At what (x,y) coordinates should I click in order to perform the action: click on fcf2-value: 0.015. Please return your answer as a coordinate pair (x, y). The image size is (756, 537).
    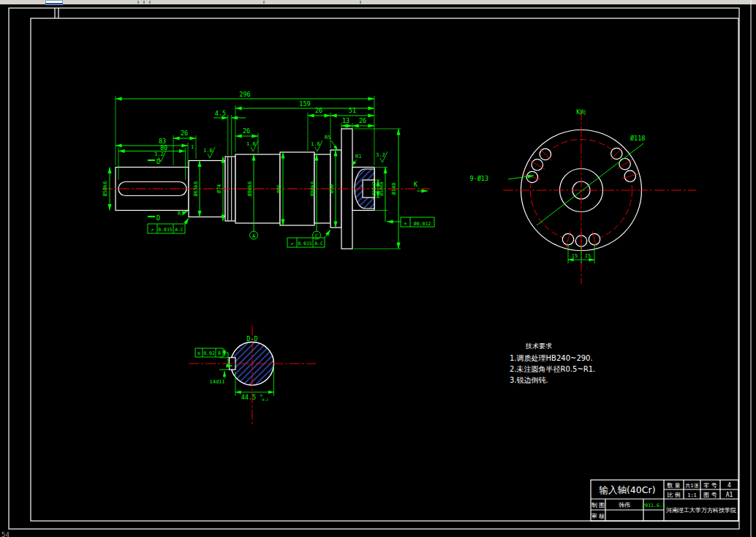
    Looking at the image, I should click on (305, 244).